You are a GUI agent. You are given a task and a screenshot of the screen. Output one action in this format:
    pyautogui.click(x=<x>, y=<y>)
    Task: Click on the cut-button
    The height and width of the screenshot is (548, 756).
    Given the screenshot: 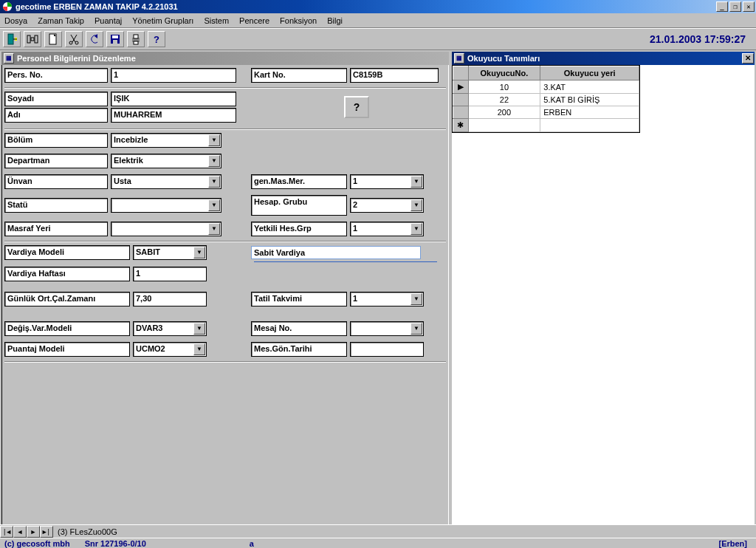 What is the action you would take?
    pyautogui.click(x=74, y=39)
    